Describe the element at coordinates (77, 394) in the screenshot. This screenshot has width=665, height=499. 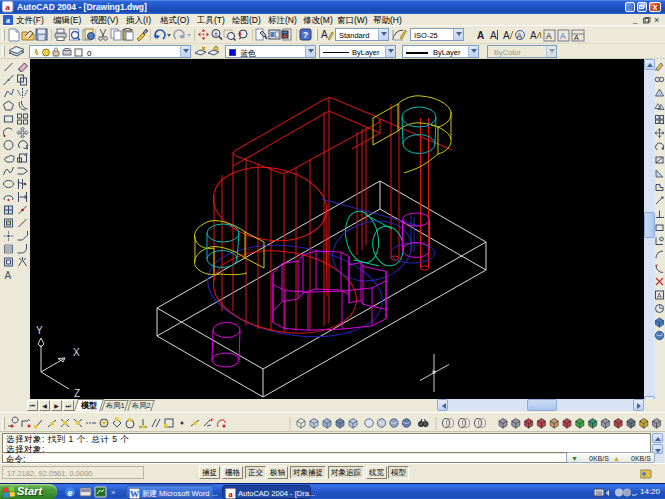
I see `svg-text: Z` at that location.